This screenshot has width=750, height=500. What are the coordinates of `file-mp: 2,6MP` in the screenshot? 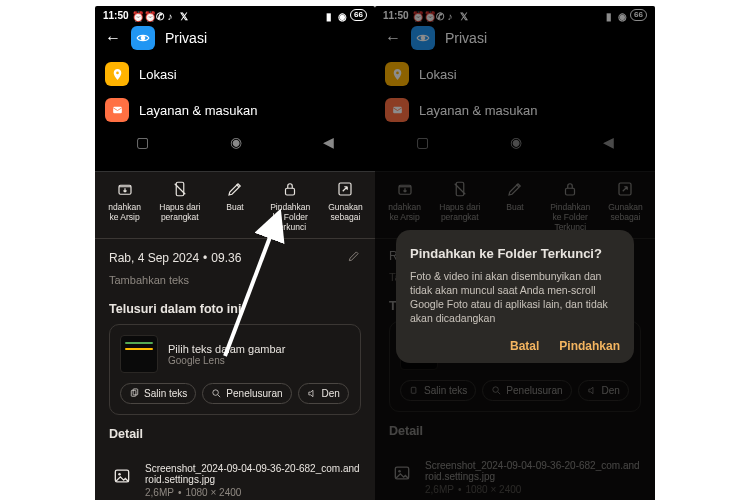 It's located at (160, 492).